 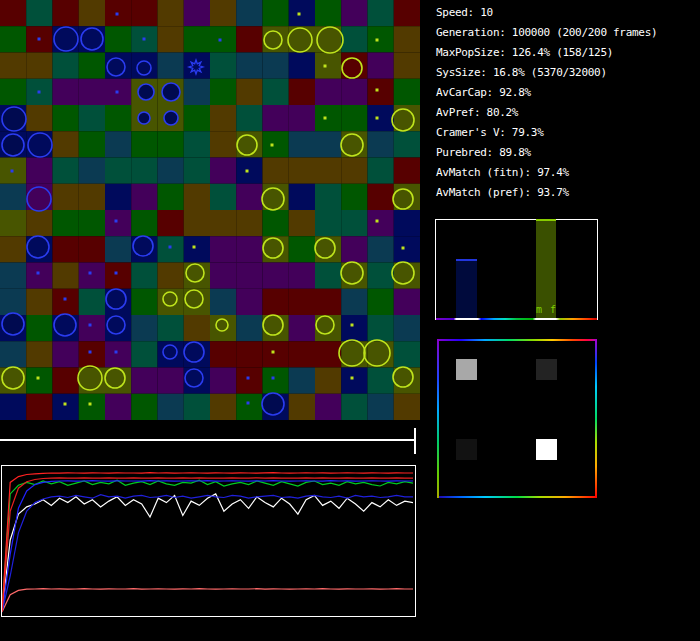 I want to click on stat-line: AvMatch (pref): 93.7%, so click(x=566, y=193).